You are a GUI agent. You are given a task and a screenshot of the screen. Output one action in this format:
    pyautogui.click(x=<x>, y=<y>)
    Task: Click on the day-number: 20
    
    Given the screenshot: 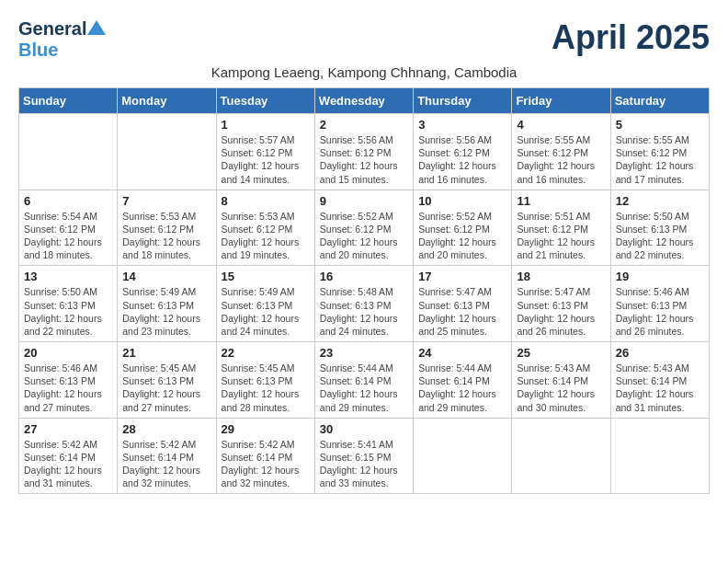 What is the action you would take?
    pyautogui.click(x=68, y=353)
    